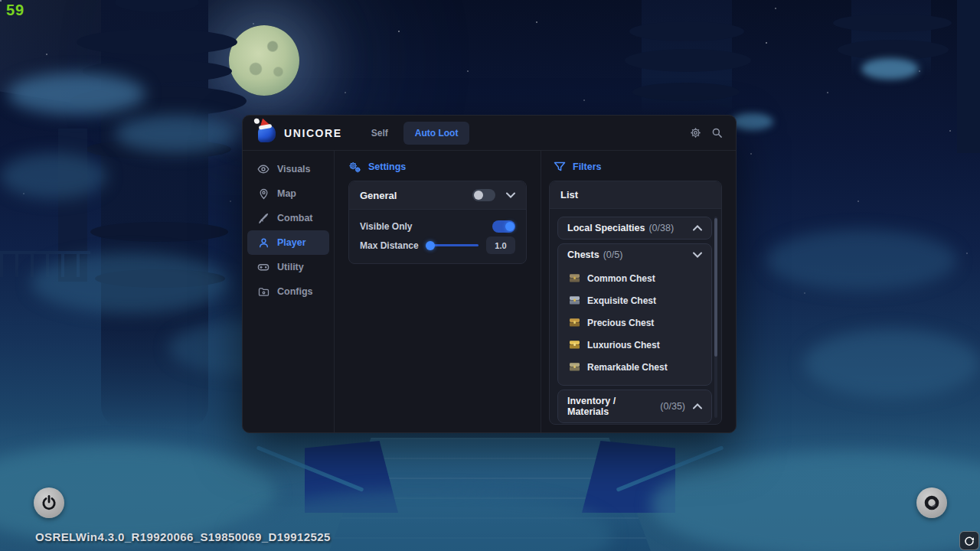 This screenshot has width=980, height=551. What do you see at coordinates (587, 167) in the screenshot?
I see `filters-title: Filters` at bounding box center [587, 167].